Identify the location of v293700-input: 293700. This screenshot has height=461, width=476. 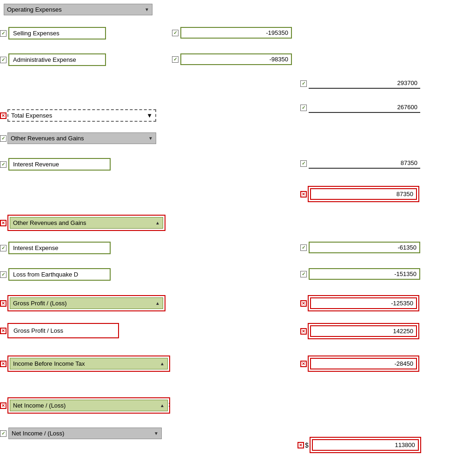
(364, 84).